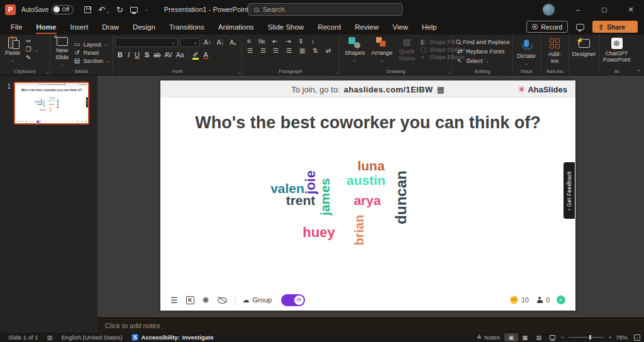 The image size is (644, 342). I want to click on cut-button: ✂, so click(31, 41).